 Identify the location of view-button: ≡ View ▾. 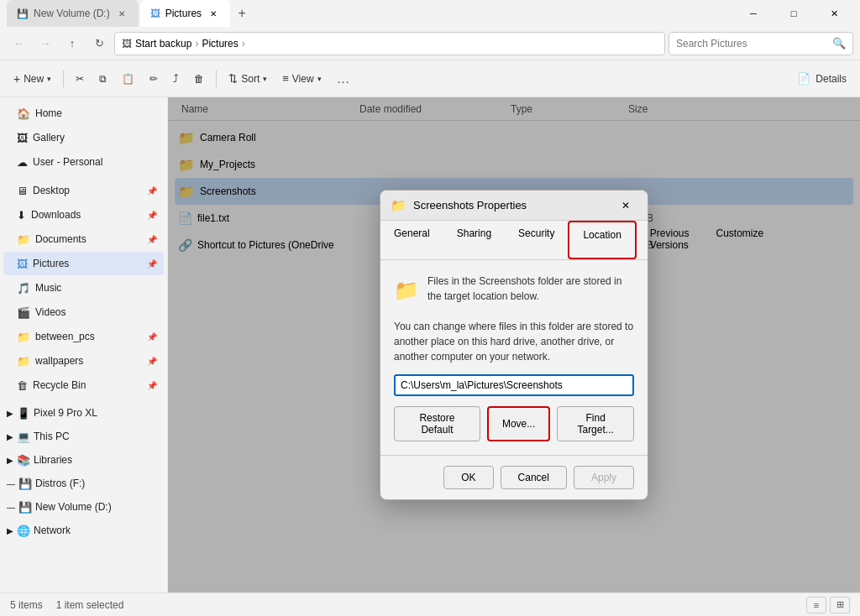
(302, 79).